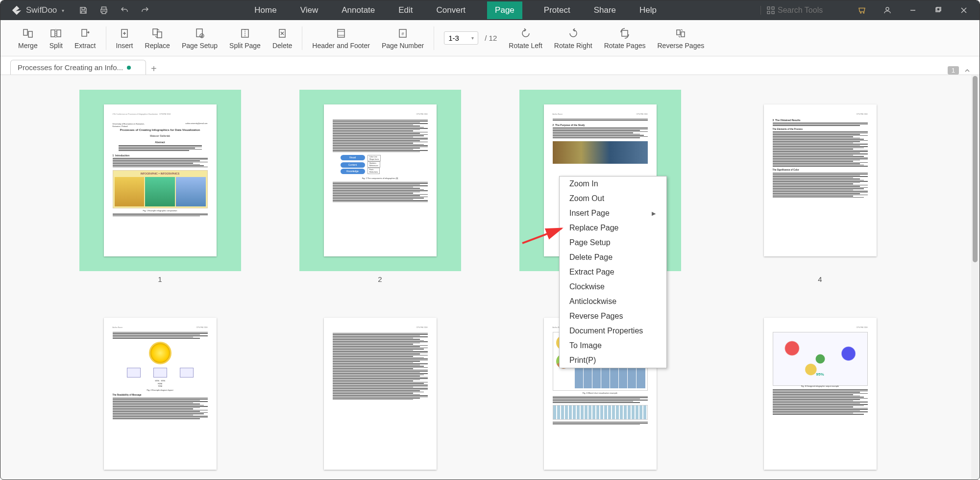  I want to click on ribbon-header-footer: Header and Footer, so click(341, 38).